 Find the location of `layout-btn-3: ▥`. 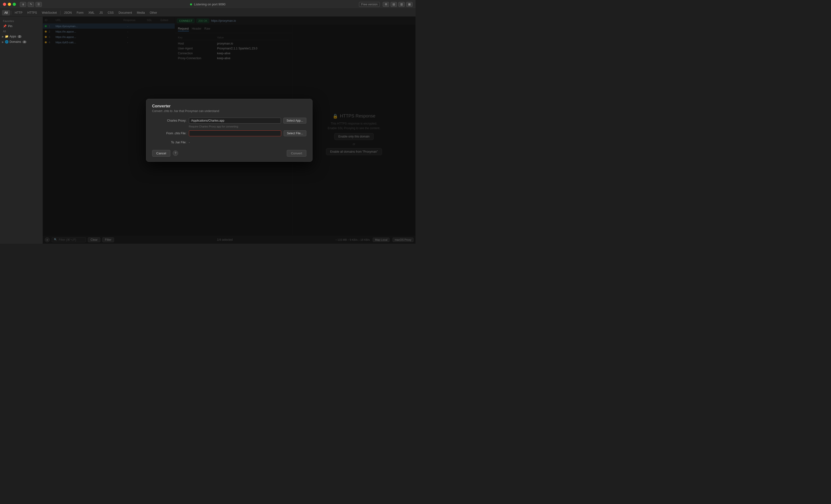

layout-btn-3: ▥ is located at coordinates (401, 4).